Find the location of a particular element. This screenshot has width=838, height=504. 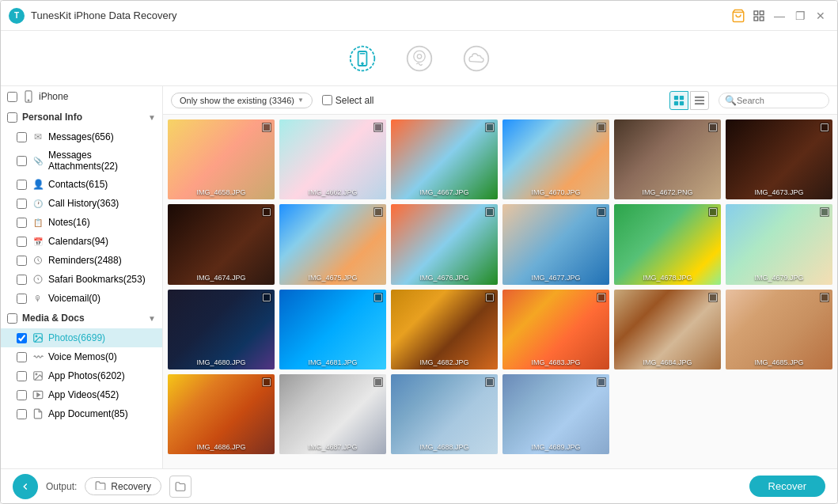

image-item-10: IMG_4677.JPG is located at coordinates (556, 244).